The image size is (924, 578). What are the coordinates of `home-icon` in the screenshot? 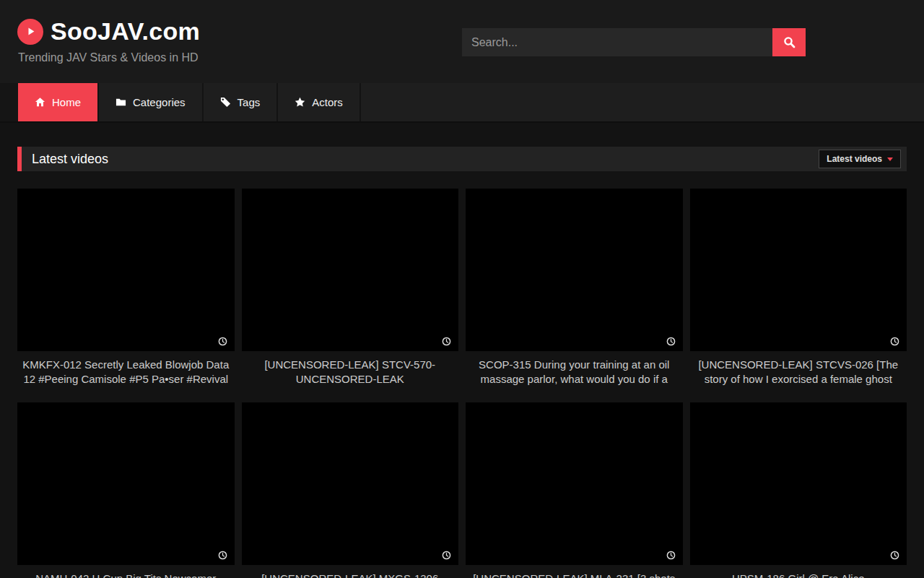 It's located at (40, 103).